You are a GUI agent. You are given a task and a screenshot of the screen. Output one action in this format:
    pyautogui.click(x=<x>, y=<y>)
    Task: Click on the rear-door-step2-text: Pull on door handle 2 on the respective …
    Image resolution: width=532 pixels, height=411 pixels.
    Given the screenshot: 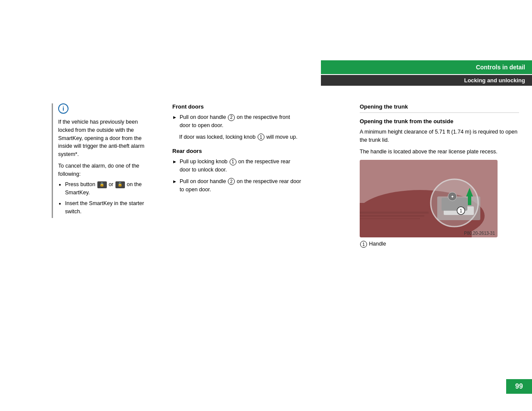 What is the action you would take?
    pyautogui.click(x=240, y=186)
    